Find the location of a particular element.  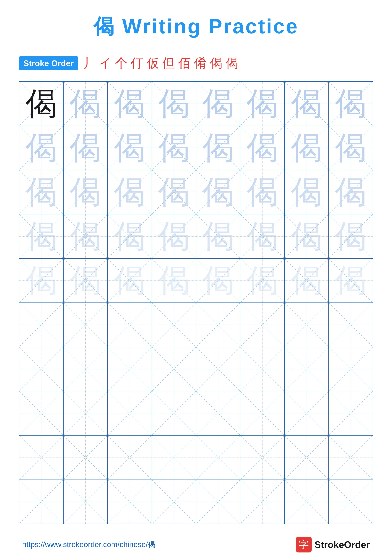

footer-logo-icon: 字 is located at coordinates (304, 545).